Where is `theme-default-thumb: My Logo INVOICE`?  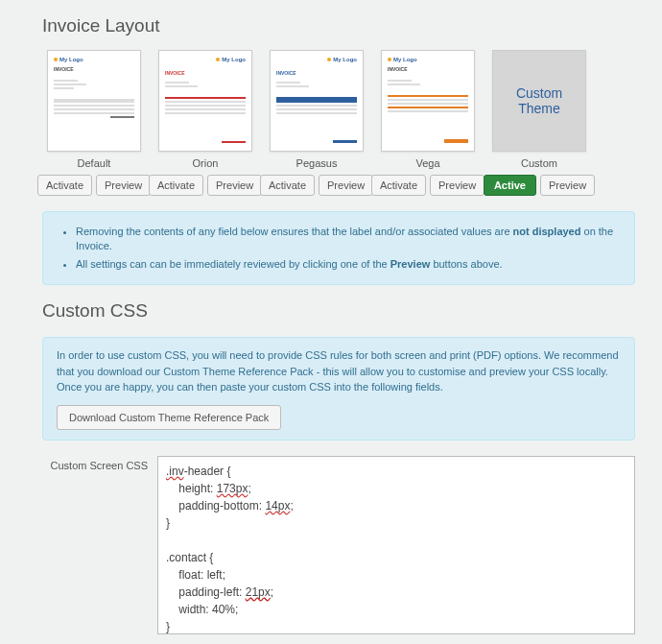 theme-default-thumb: My Logo INVOICE is located at coordinates (94, 101).